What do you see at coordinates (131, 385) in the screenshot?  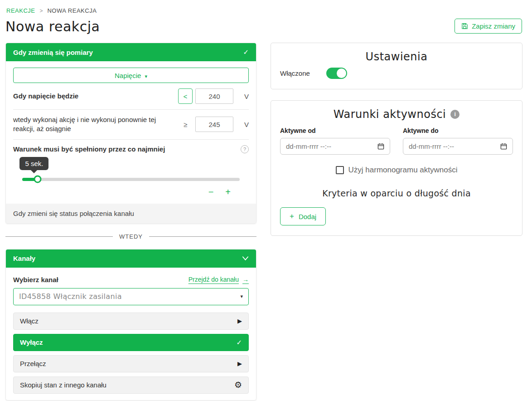 I see `action-item-skopiuj-stan: Skopiuj stan z innego kanału ⚙` at bounding box center [131, 385].